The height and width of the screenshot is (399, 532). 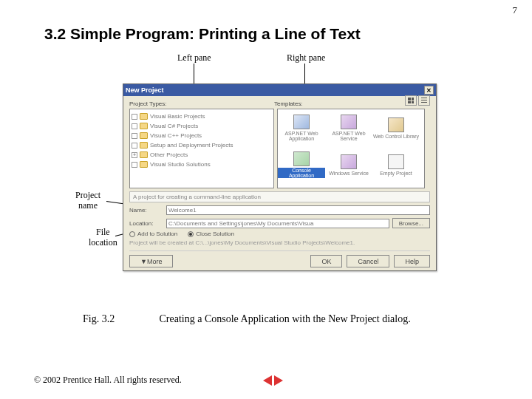 I want to click on project-name-input, so click(x=299, y=210).